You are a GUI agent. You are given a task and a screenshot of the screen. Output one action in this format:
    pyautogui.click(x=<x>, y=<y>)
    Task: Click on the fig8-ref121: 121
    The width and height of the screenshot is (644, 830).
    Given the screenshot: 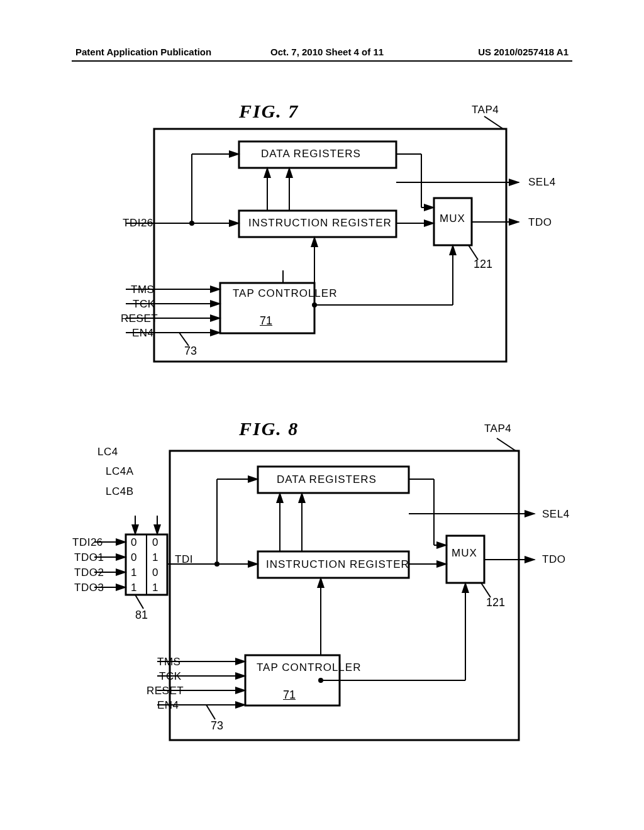 What is the action you would take?
    pyautogui.click(x=496, y=602)
    